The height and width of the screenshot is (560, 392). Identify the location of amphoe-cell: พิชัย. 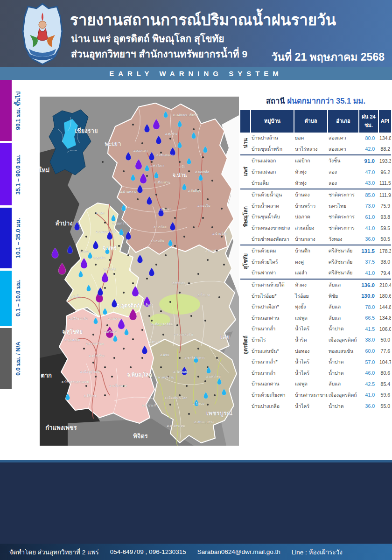
(343, 296).